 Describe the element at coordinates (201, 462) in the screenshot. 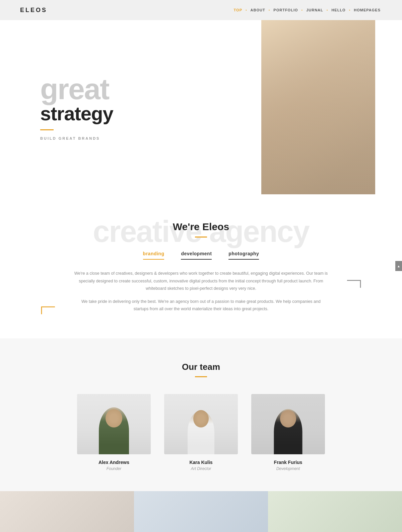

I see `team-name-kara: Kara Kulis` at that location.